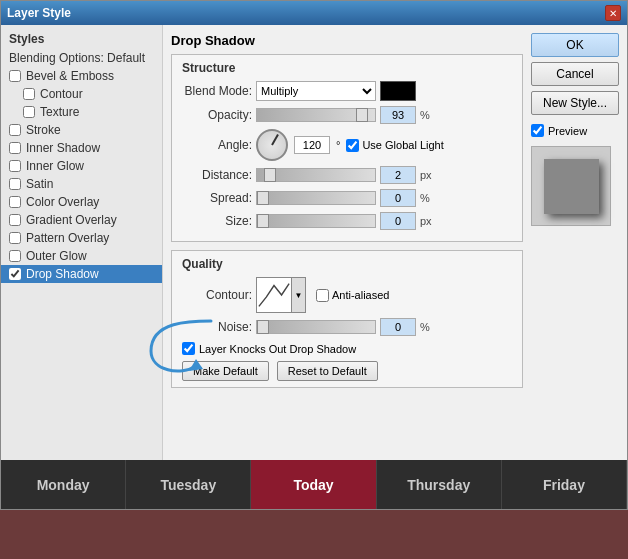 This screenshot has width=628, height=559. I want to click on satin-label: Satin, so click(40, 184).